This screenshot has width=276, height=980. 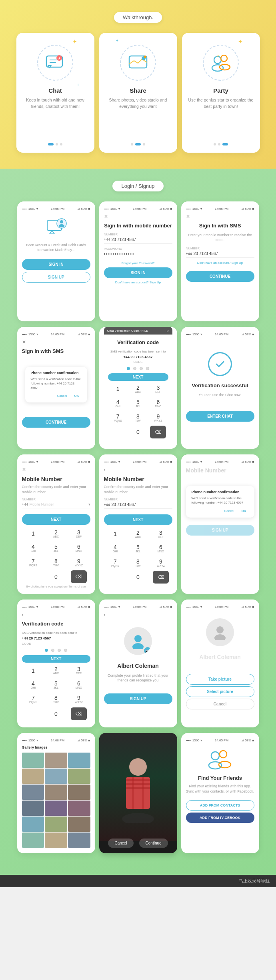 What do you see at coordinates (154, 843) in the screenshot?
I see `camera-continue-btn: Continue` at bounding box center [154, 843].